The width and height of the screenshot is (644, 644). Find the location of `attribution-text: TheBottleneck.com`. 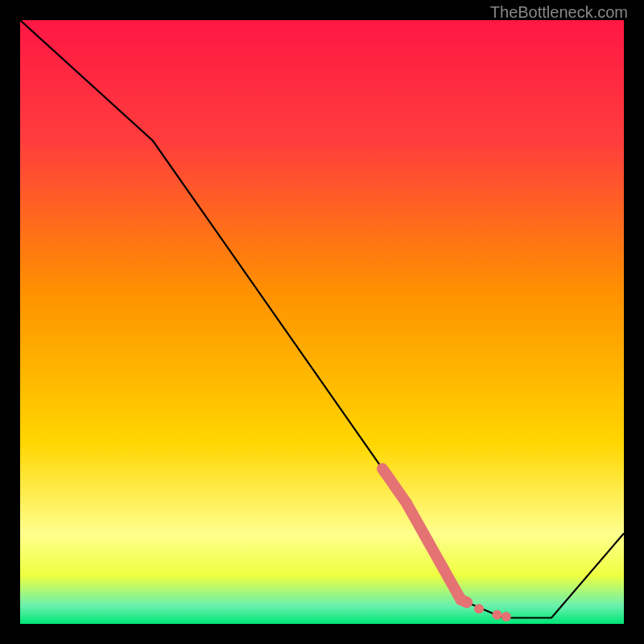

attribution-text: TheBottleneck.com is located at coordinates (559, 13).